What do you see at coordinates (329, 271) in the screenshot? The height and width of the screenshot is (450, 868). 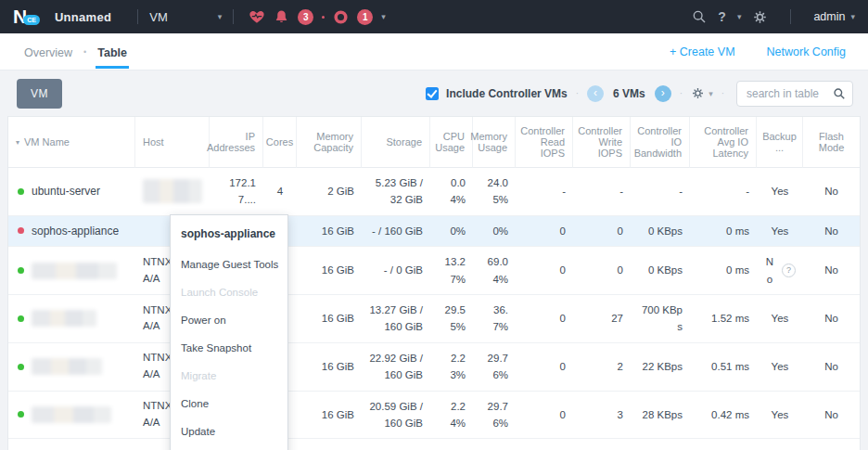 I see `cell-memory-capacity: 16 GiB` at bounding box center [329, 271].